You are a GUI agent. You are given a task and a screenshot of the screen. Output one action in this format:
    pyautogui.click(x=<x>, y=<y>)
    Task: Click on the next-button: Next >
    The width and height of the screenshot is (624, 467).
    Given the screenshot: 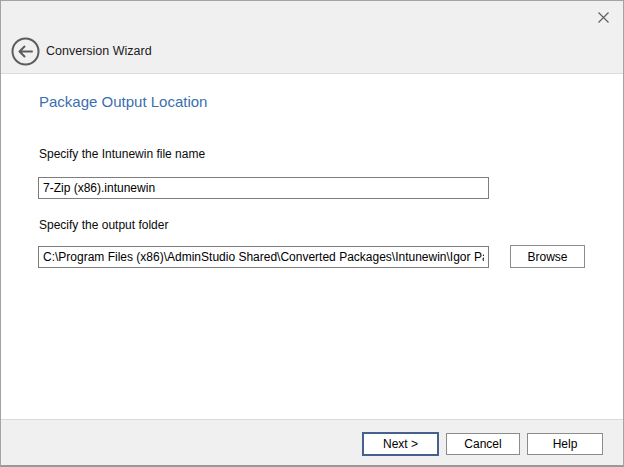 What is the action you would take?
    pyautogui.click(x=400, y=444)
    